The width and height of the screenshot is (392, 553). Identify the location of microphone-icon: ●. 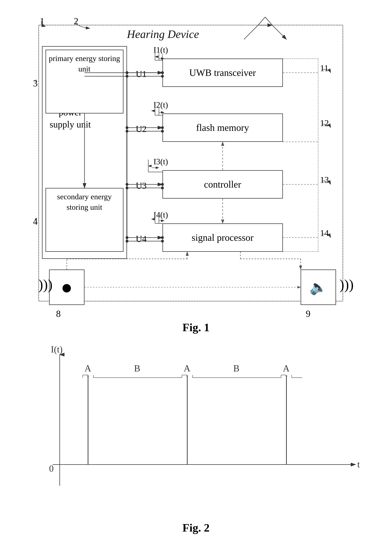
(67, 287).